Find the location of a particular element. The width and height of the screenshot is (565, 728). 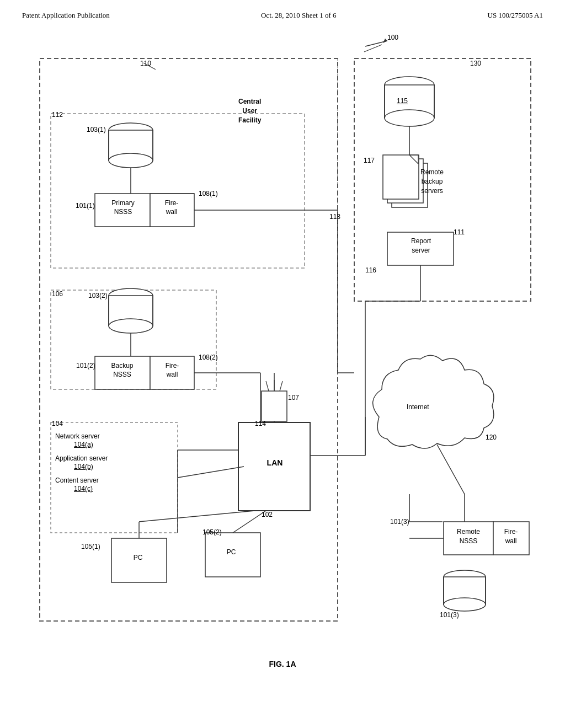

ref-104c: 104(c) is located at coordinates (83, 489).